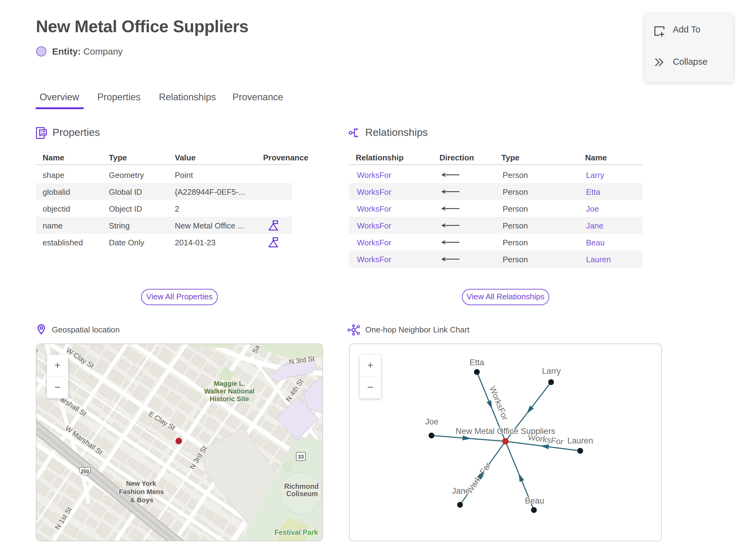  I want to click on svg-text: Historic Site, so click(229, 399).